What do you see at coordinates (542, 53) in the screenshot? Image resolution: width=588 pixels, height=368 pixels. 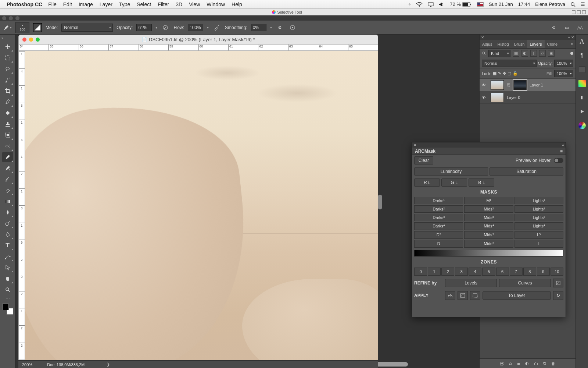 I see `filter-shape-icon: ▱` at bounding box center [542, 53].